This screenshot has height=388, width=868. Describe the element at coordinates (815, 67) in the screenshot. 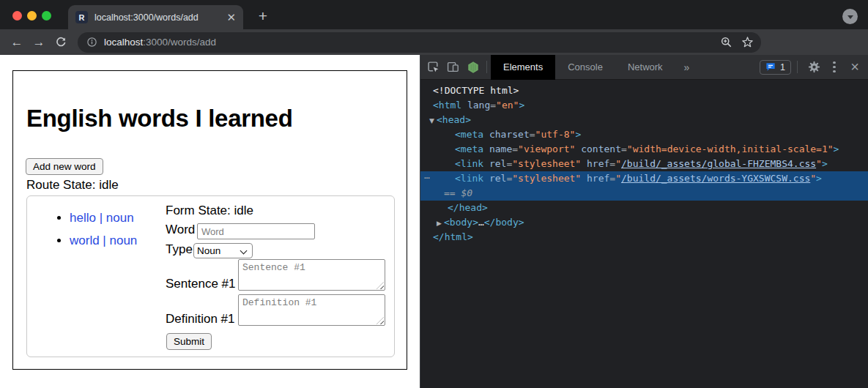

I see `gear-icon` at that location.